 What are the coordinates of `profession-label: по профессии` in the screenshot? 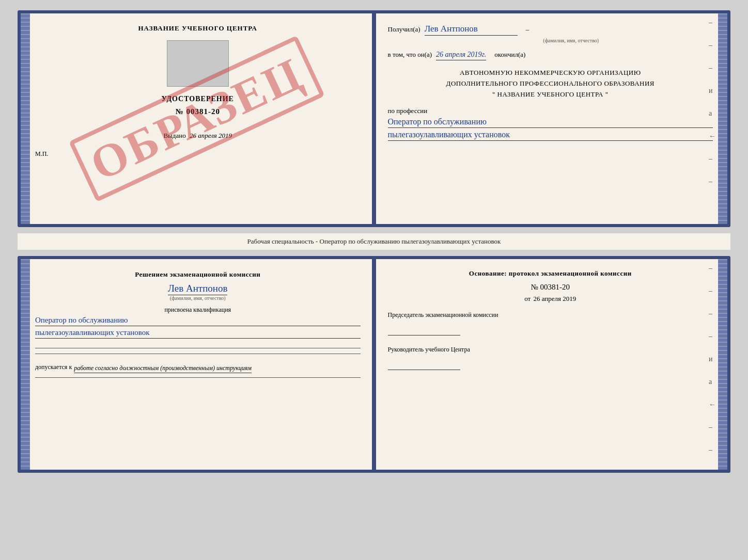 It's located at (551, 111).